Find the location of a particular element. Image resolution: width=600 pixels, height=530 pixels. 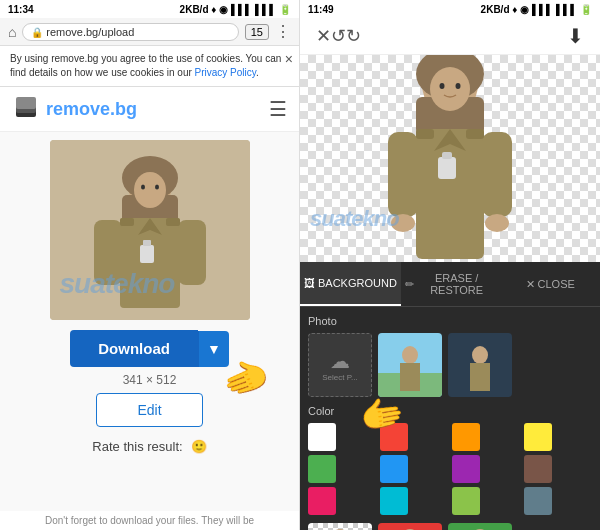

url-bar: 🔒 remove.bg/upload is located at coordinates (130, 32).